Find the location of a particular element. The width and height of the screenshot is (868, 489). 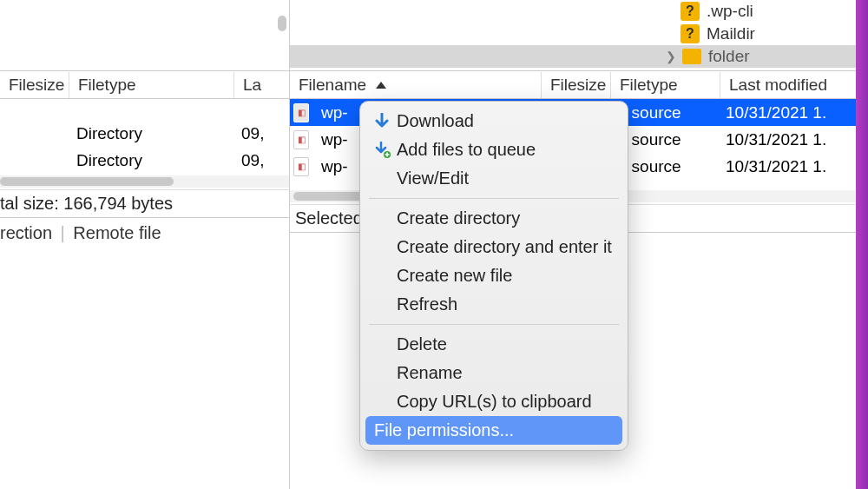

menu-label: Rename is located at coordinates (430, 373).